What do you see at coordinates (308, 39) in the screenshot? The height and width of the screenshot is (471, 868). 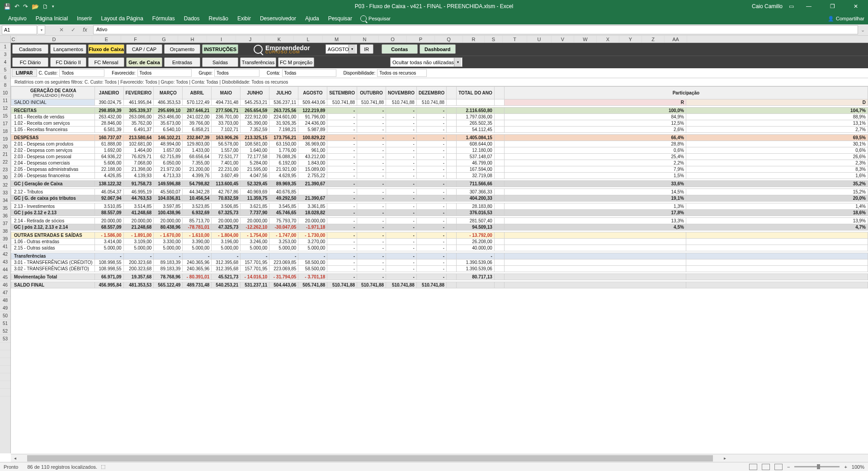 I see `col-L: L` at bounding box center [308, 39].